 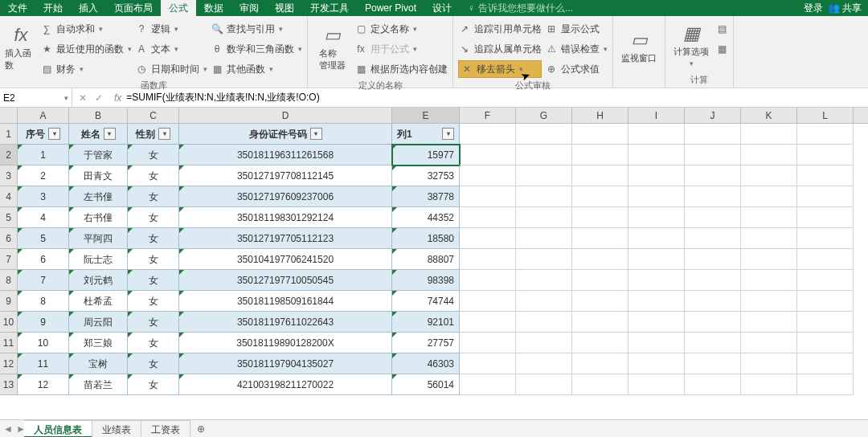 I want to click on cell-A7: 6, so click(x=43, y=259).